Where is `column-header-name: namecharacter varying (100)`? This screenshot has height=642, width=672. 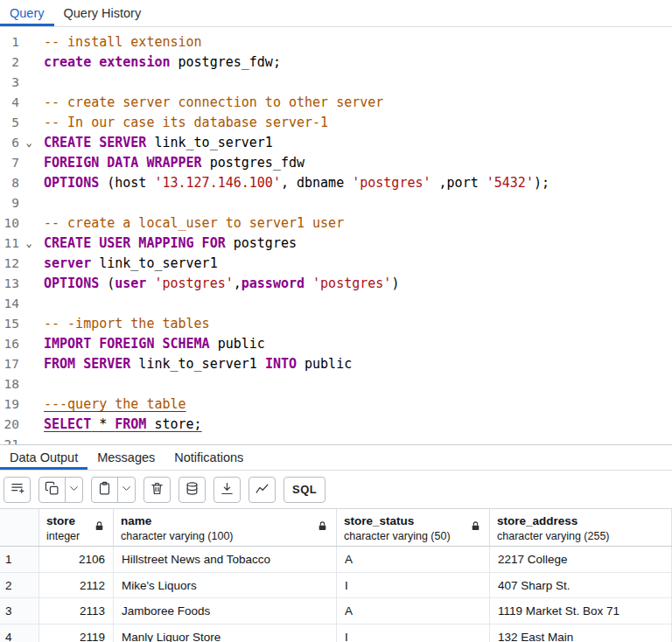
column-header-name: namecharacter varying (100) is located at coordinates (226, 527).